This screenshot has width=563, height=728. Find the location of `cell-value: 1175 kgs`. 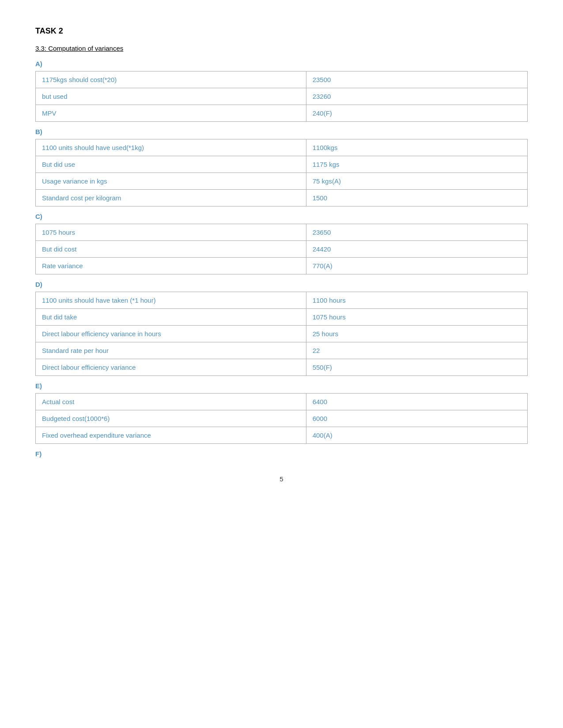

cell-value: 1175 kgs is located at coordinates (417, 165).